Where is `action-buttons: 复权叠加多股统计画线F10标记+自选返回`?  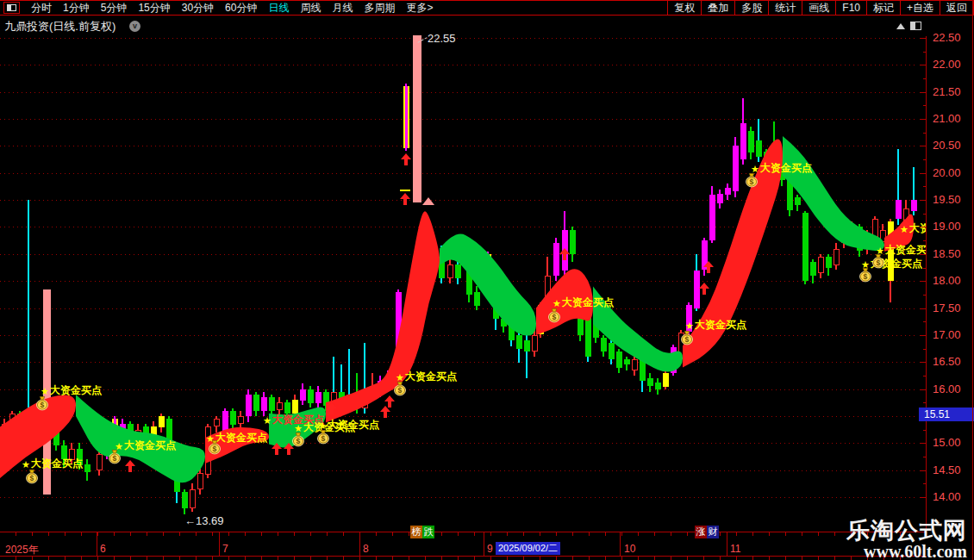 action-buttons: 复权叠加多股统计画线F10标记+自选返回 is located at coordinates (821, 8).